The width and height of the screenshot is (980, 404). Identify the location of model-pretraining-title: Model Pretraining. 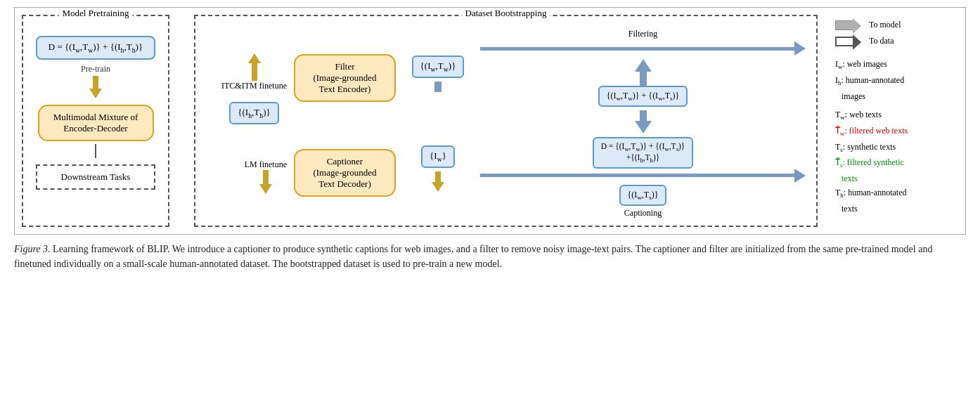
(96, 13).